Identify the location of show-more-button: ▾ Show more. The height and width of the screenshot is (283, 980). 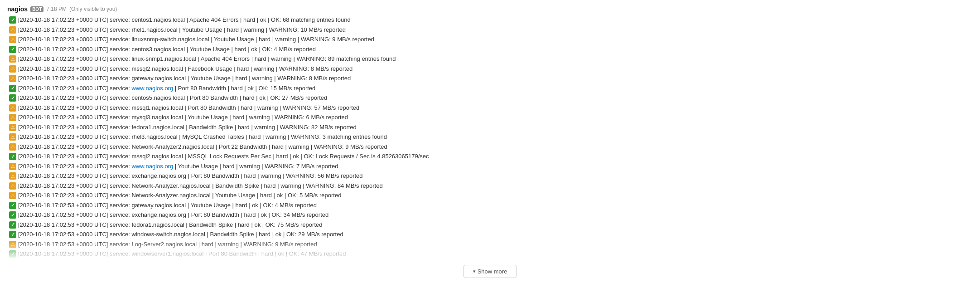
(490, 271).